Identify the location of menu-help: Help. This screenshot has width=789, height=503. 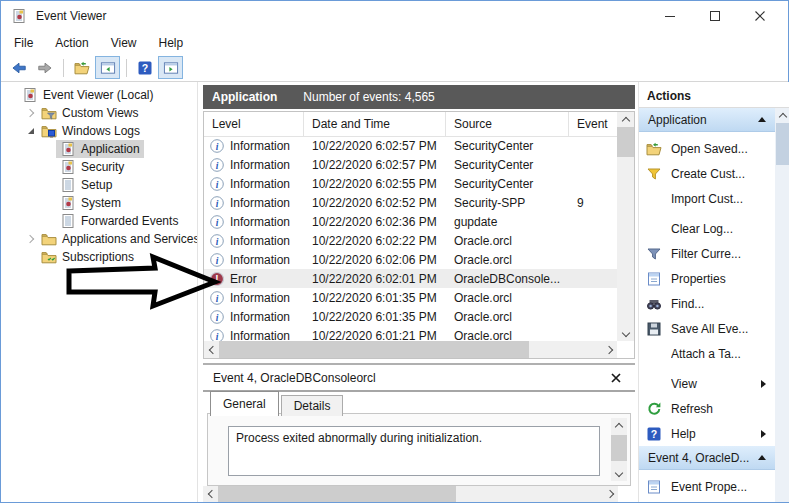
(172, 43).